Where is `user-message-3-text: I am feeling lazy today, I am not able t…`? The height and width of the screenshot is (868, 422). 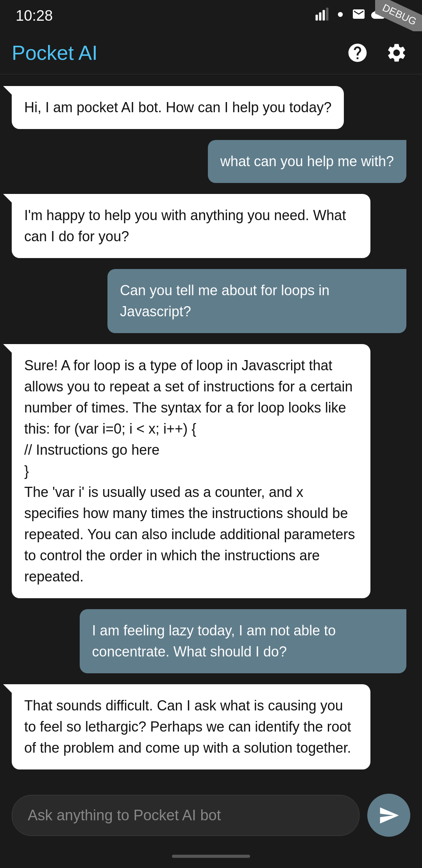 user-message-3-text: I am feeling lazy today, I am not able t… is located at coordinates (214, 641).